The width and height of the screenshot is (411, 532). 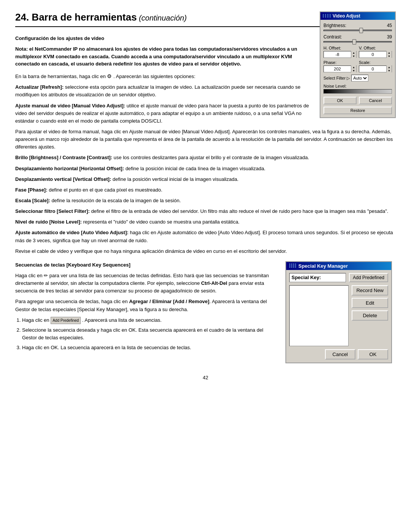 What do you see at coordinates (340, 62) in the screenshot?
I see `phase-label: Phase:` at bounding box center [340, 62].